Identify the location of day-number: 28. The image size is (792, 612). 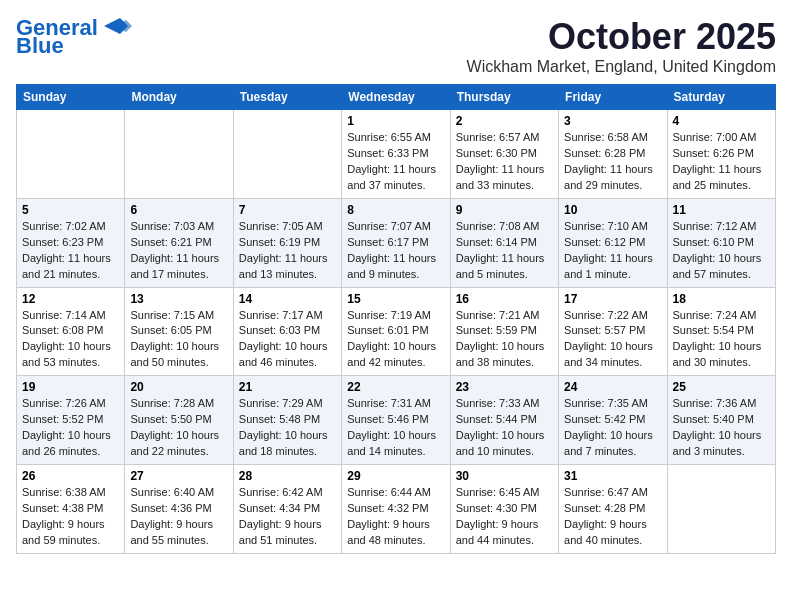
(288, 476).